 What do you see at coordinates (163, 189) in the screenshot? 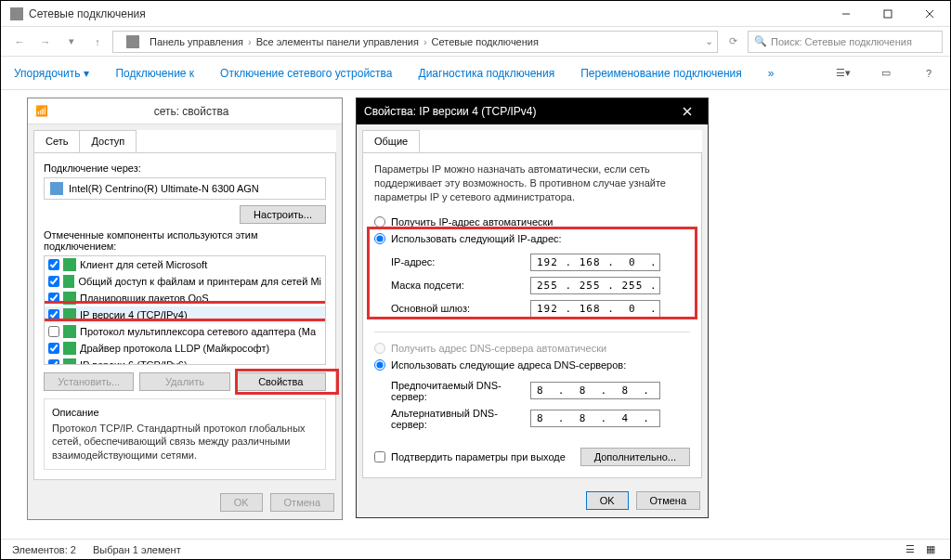
I see `adapter-name: Intel(R) Centrino(R) Ultimate-N 6300 AGN` at bounding box center [163, 189].